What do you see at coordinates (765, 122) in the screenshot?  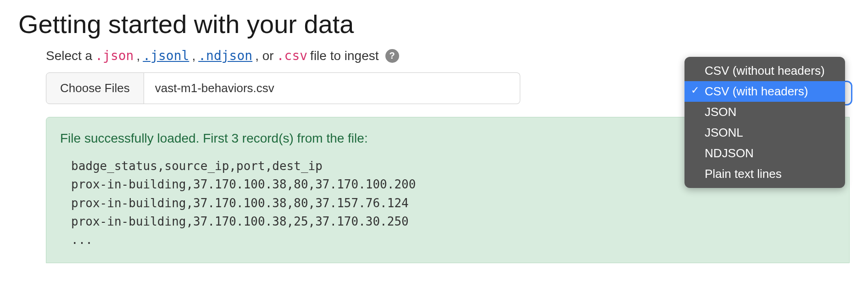 I see `format-dropdown: CSV (without headers) CSV (with headers)…` at bounding box center [765, 122].